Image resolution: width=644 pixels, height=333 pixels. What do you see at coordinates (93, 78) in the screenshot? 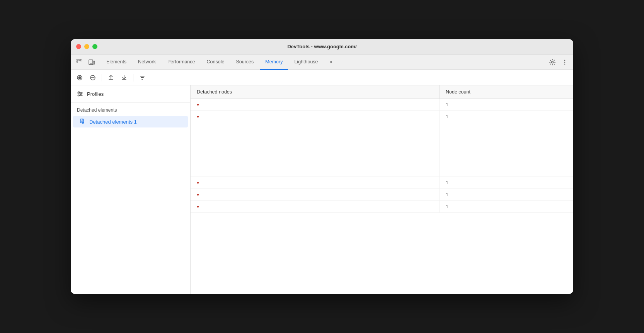
I see `clear-button` at bounding box center [93, 78].